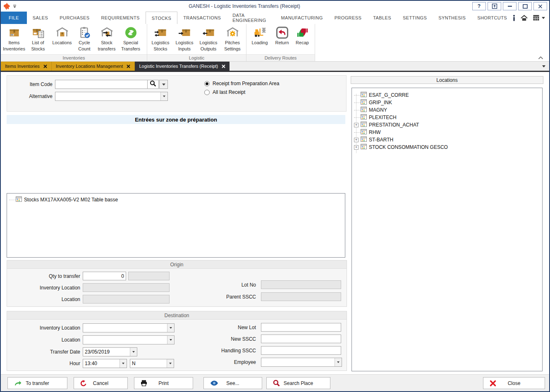  Describe the element at coordinates (44, 328) in the screenshot. I see `dest-inventory-location-label: Inventory Location` at that location.